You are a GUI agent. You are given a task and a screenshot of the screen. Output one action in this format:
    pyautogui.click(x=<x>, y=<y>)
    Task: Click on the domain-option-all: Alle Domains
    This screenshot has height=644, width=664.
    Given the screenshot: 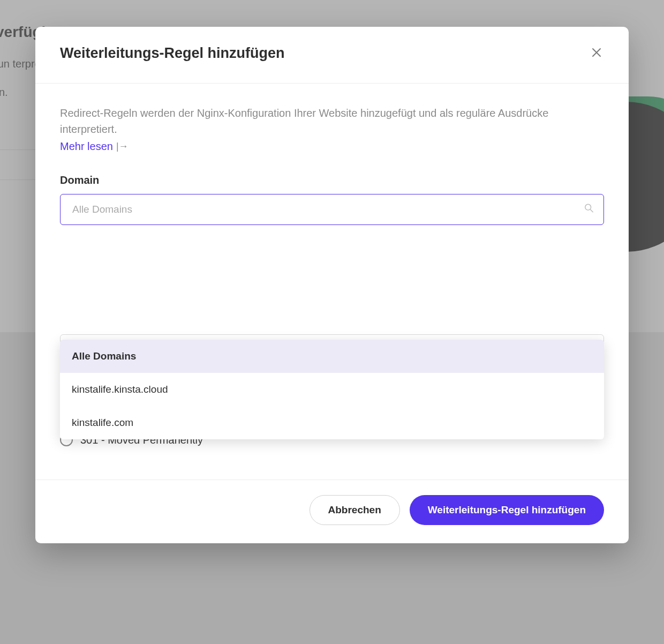 What is the action you would take?
    pyautogui.click(x=332, y=356)
    